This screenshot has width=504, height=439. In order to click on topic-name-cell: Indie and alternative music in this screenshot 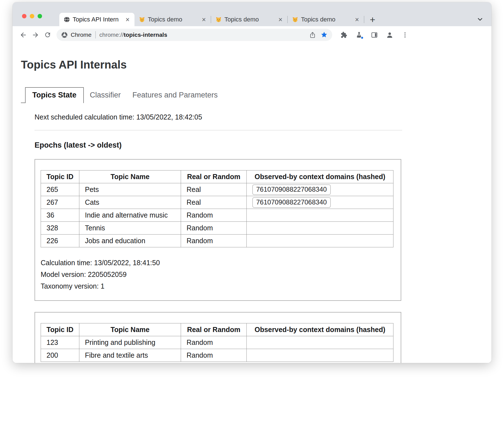, I will do `click(130, 215)`.